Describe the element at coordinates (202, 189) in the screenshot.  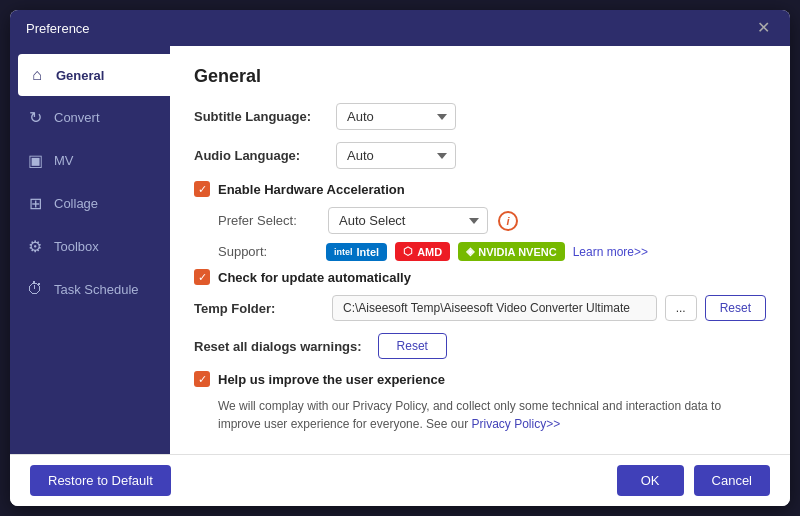
I see `hardware-accel-checkbox: ✓` at that location.